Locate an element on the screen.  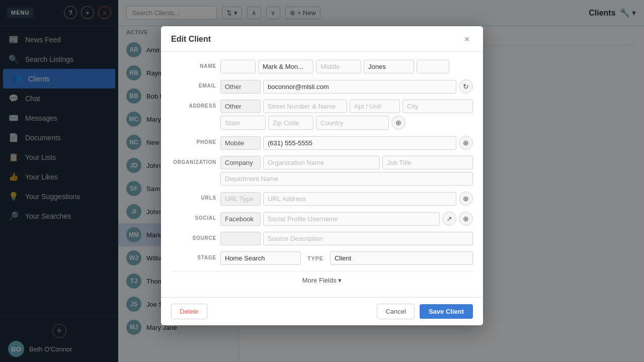
address-fields: ⊕ is located at coordinates (347, 115).